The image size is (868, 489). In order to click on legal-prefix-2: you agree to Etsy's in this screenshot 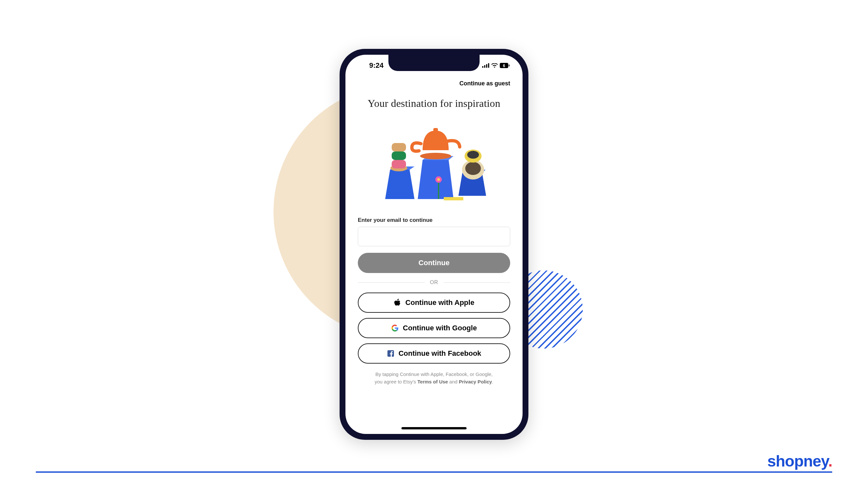, I will do `click(396, 382)`.